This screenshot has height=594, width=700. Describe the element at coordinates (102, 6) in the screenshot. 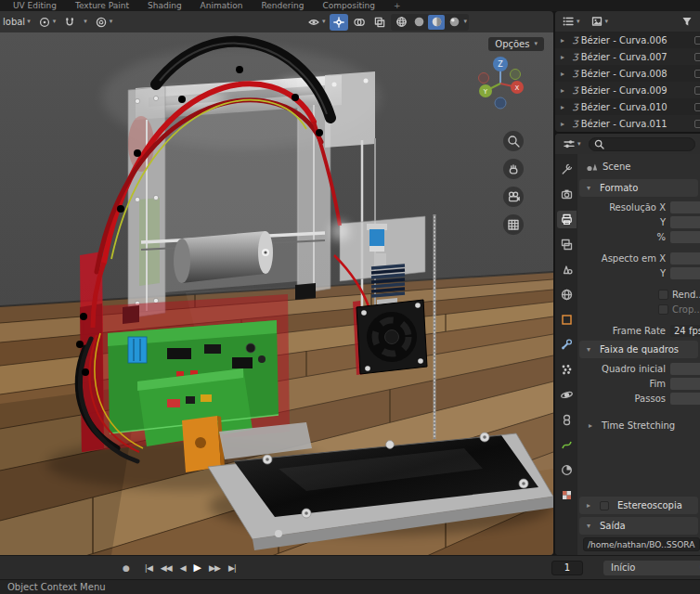

I see `workspace-tab-texture-paint: Texture Paint` at that location.